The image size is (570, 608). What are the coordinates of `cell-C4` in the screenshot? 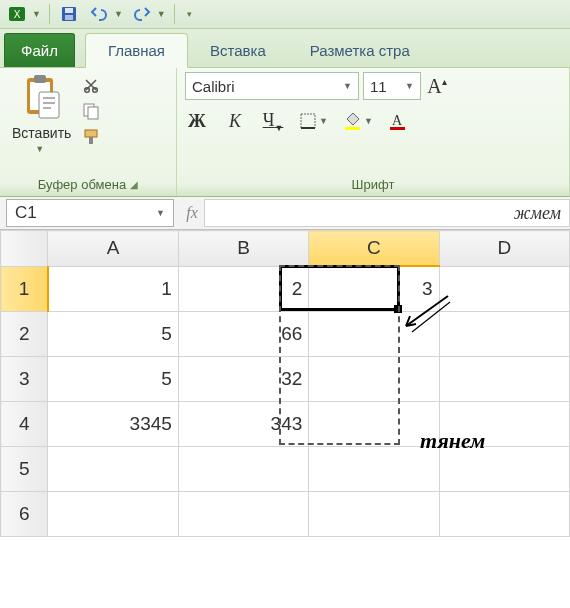 It's located at (374, 424).